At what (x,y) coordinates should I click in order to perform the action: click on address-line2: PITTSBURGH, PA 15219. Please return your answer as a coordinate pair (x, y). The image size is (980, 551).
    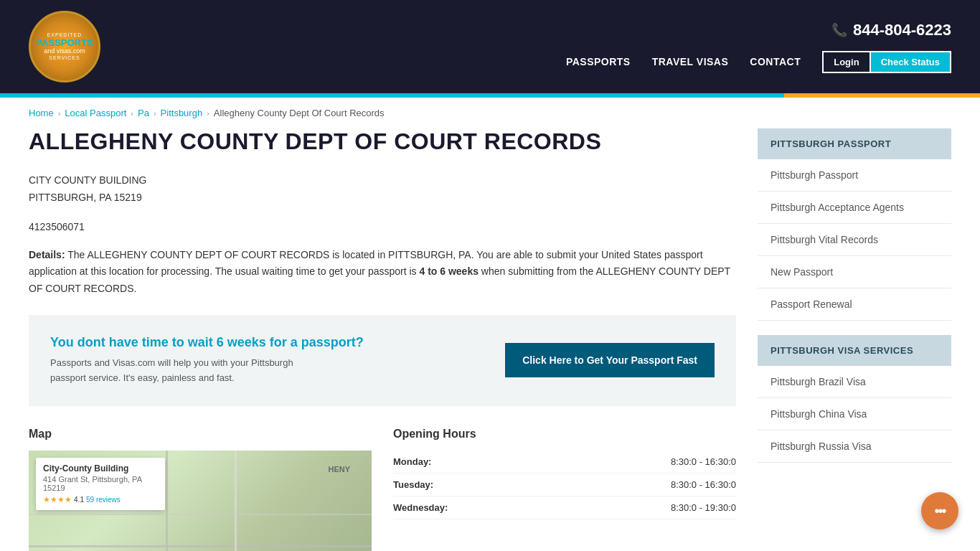
    Looking at the image, I should click on (382, 198).